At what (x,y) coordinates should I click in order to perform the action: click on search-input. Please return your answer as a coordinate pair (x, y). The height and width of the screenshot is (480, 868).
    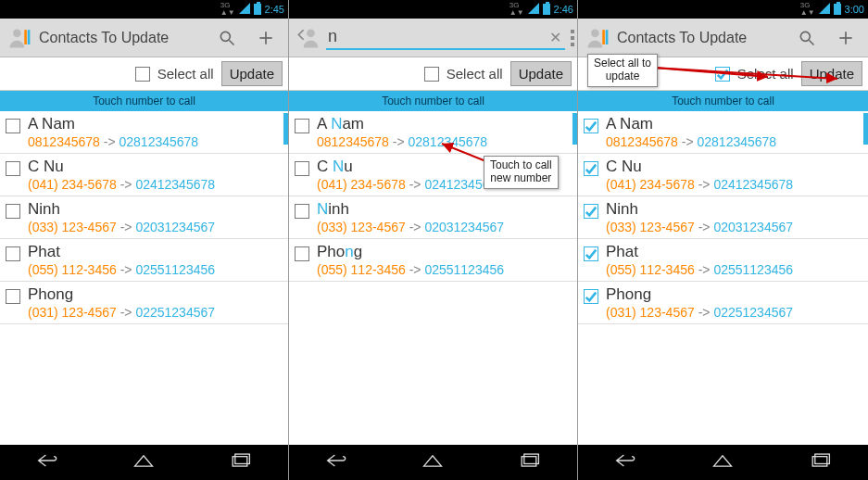
    Looking at the image, I should click on (446, 37).